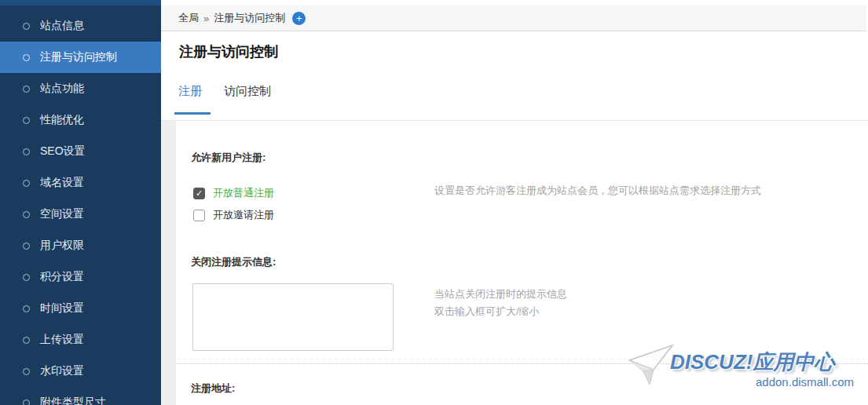  What do you see at coordinates (80, 183) in the screenshot?
I see `sidebar-item-domain: 域名设置` at bounding box center [80, 183].